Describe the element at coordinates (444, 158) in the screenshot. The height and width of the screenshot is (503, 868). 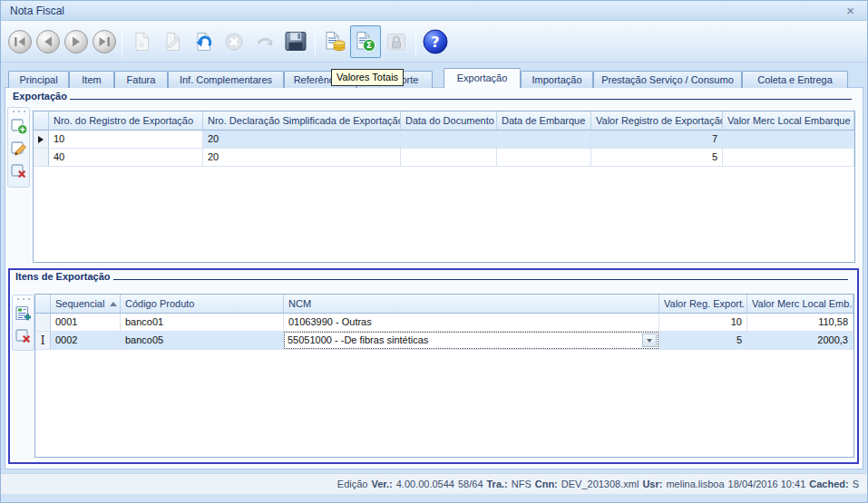
I see `export-grid-row-2: 40 20 5` at that location.